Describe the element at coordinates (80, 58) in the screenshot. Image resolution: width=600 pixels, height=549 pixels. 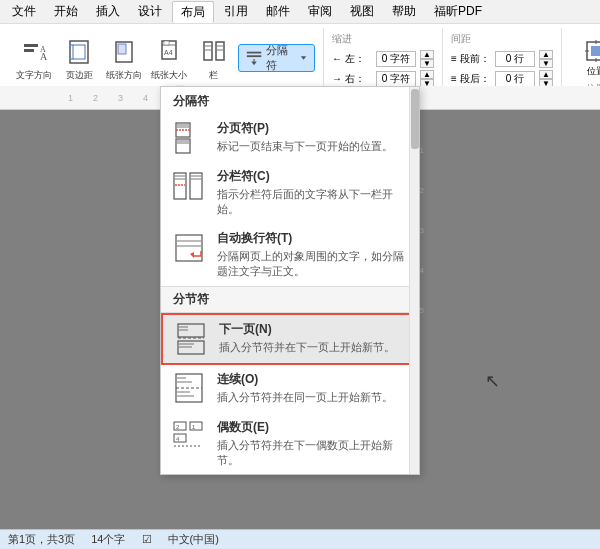
I see `margins-button: 页边距` at that location.